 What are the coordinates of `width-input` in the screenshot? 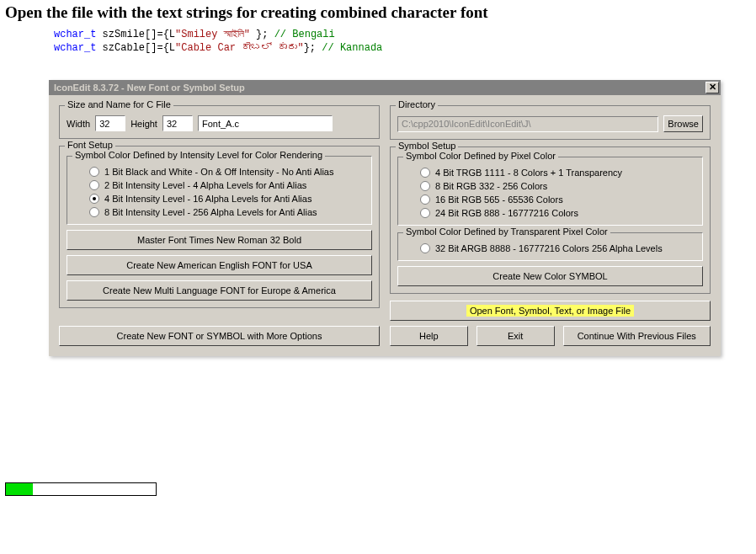 It's located at (110, 123).